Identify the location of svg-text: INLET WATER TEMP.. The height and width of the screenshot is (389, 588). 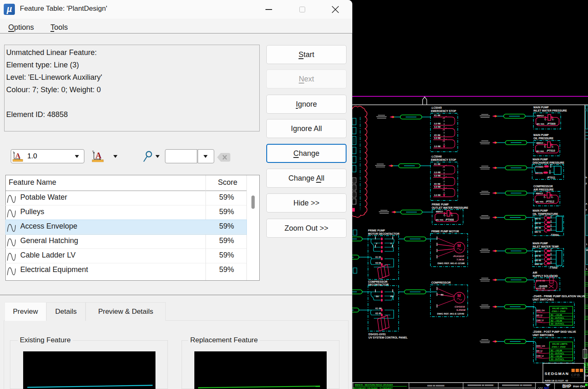
(546, 246).